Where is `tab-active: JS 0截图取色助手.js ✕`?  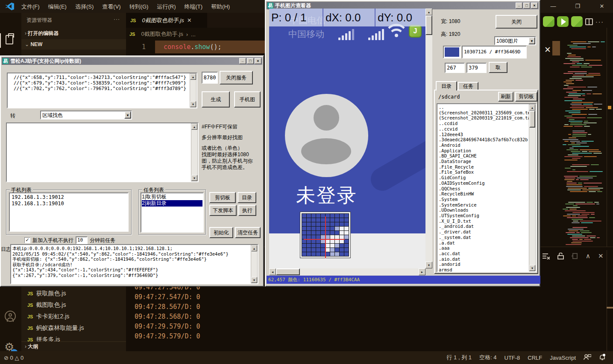 tab-active: JS 0截图取色助手.js ✕ is located at coordinates (167, 20).